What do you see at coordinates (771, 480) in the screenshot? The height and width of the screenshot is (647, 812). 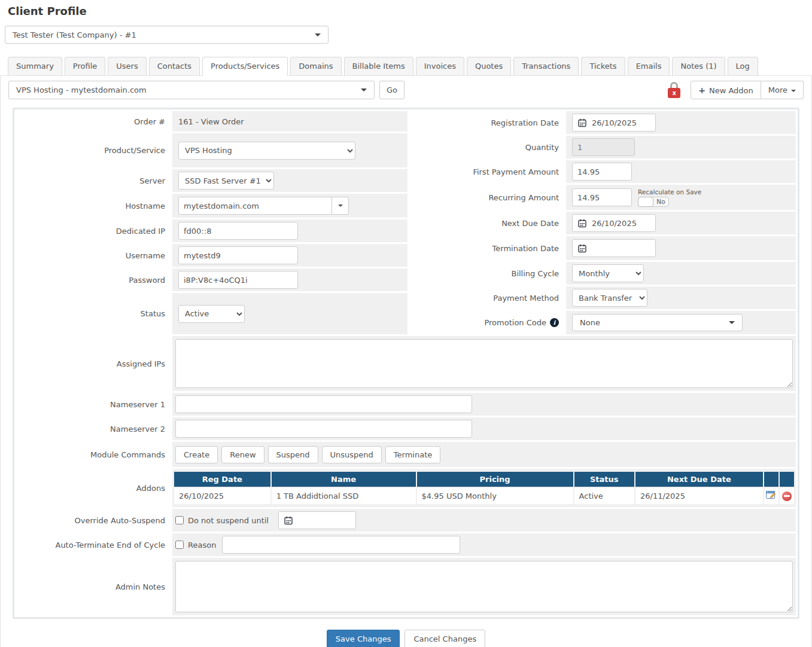 I see `addons-col-edit` at bounding box center [771, 480].